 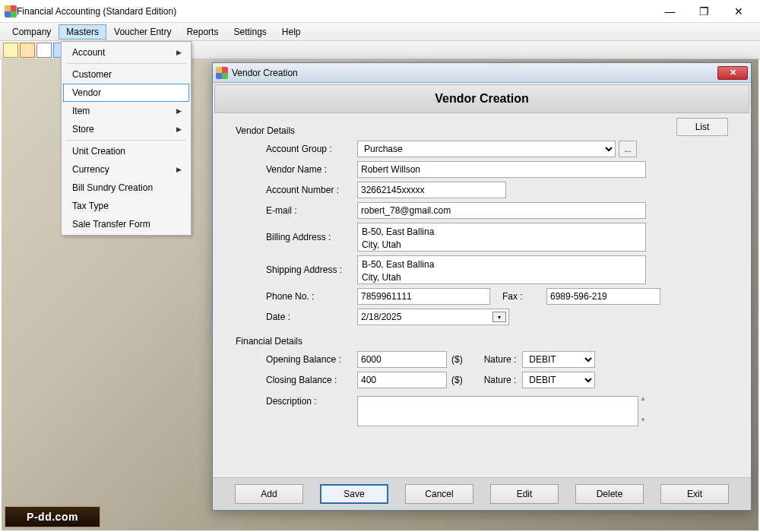 I want to click on watermark-logo: P-dd.com, so click(x=52, y=517).